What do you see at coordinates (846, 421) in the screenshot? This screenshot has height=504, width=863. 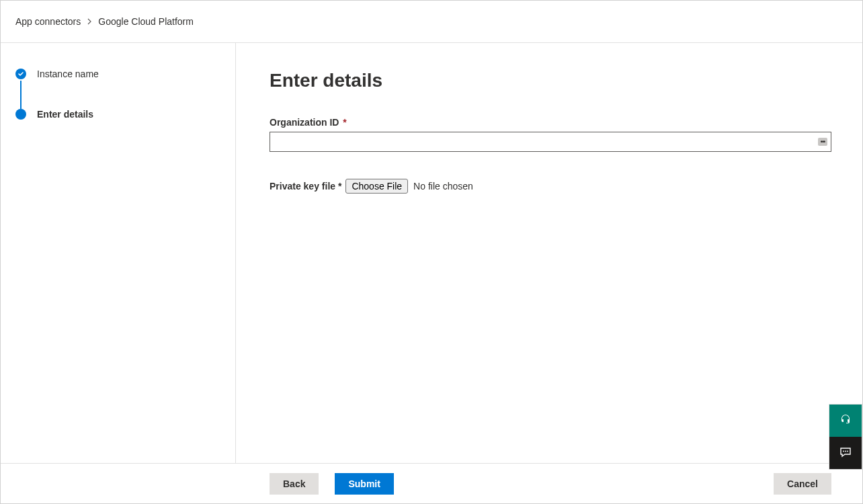 I see `help-button` at bounding box center [846, 421].